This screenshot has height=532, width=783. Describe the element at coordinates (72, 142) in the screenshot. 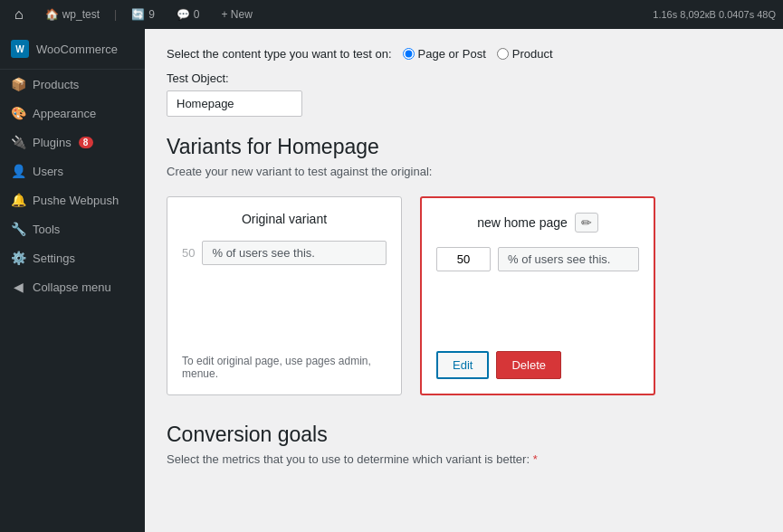

I see `sidebar-item-plugins: 🔌 Plugins 8` at that location.